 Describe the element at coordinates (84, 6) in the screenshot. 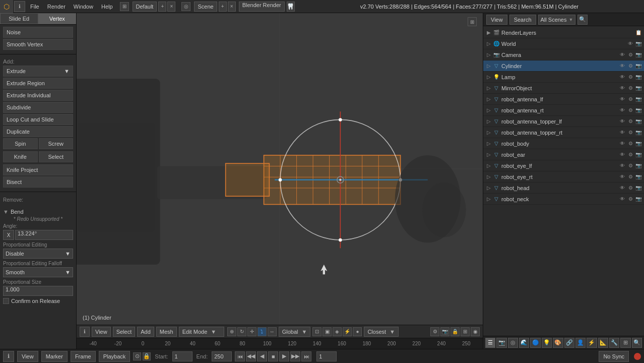

I see `menu-window: Window` at that location.